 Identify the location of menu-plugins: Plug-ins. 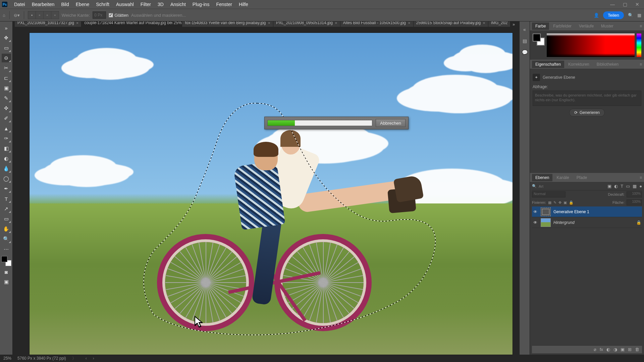
(201, 4).